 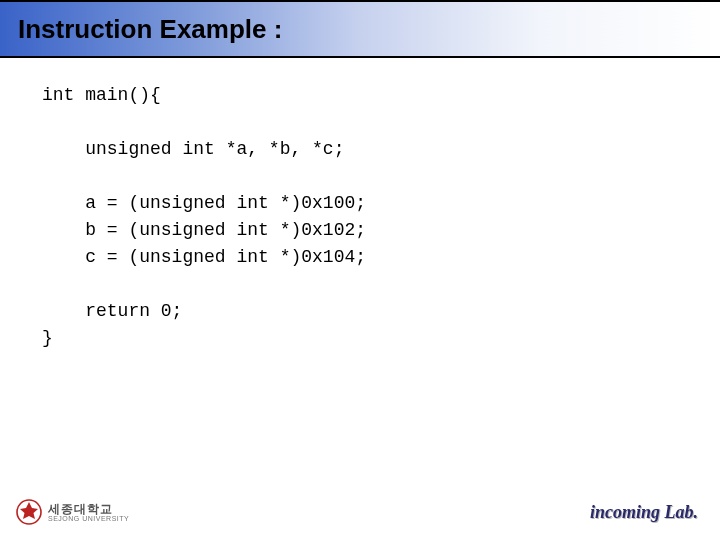 I want to click on title-band: Instruction Example :, so click(x=360, y=29).